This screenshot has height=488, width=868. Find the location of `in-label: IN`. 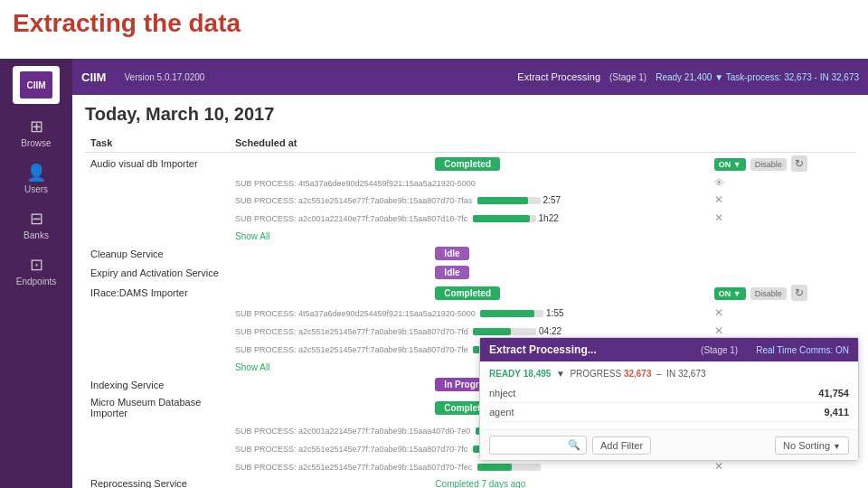

in-label: IN is located at coordinates (671, 374).